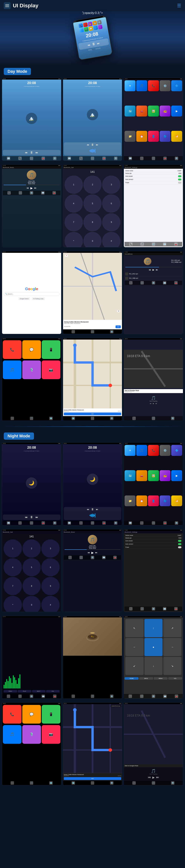  Describe the element at coordinates (157, 777) in the screenshot. I see `night-np-next: ⏭` at that location.